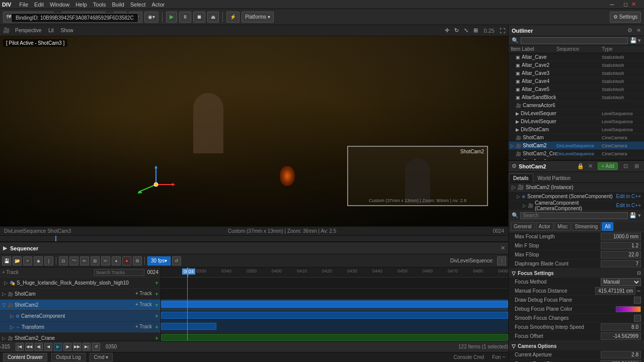  Describe the element at coordinates (577, 89) in the screenshot. I see `ol-item-altar-cave5: ▣ Altar_Cave5 StaticMesh` at that location.